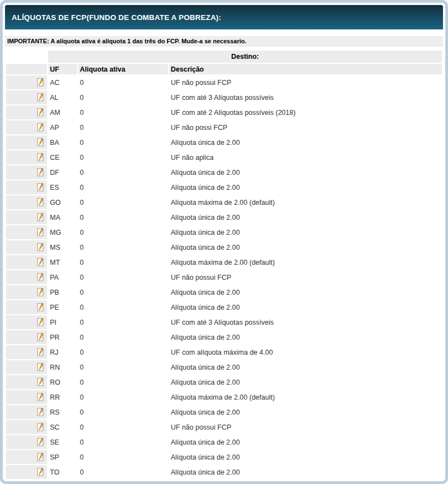 This screenshot has height=484, width=448. Describe the element at coordinates (224, 128) in the screenshot. I see `table-row: AP 0 UF não possi FCP` at that location.